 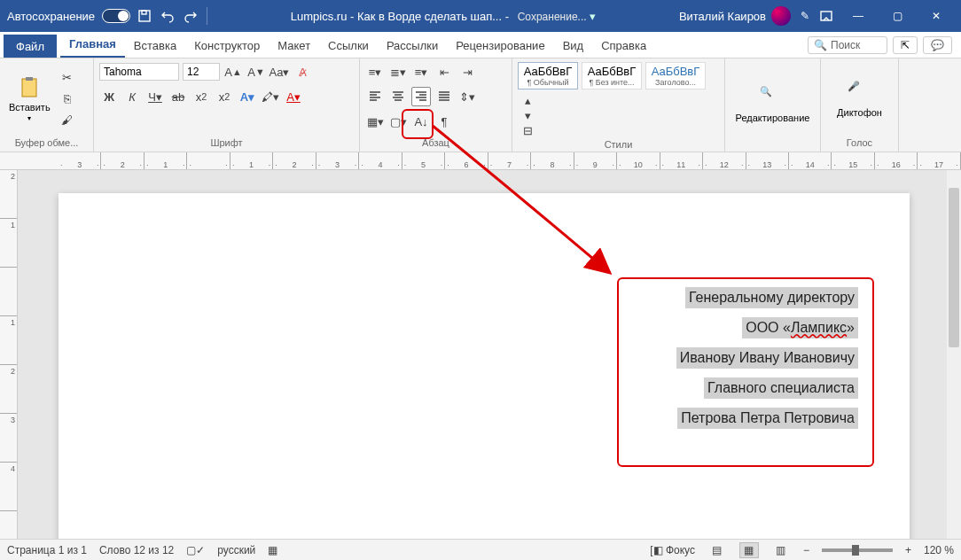 I want to click on autosave-toggle, so click(x=116, y=16).